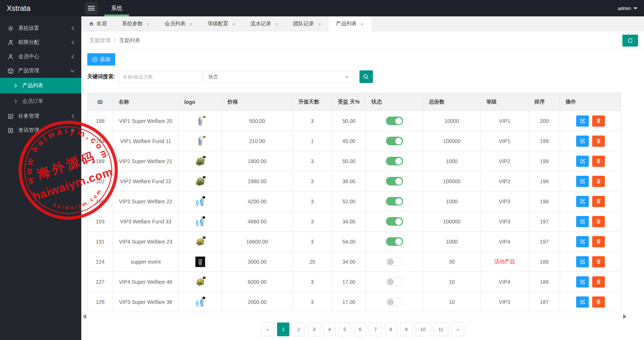  Describe the element at coordinates (350, 24) in the screenshot. I see `tab-item: 产品列表×` at that location.